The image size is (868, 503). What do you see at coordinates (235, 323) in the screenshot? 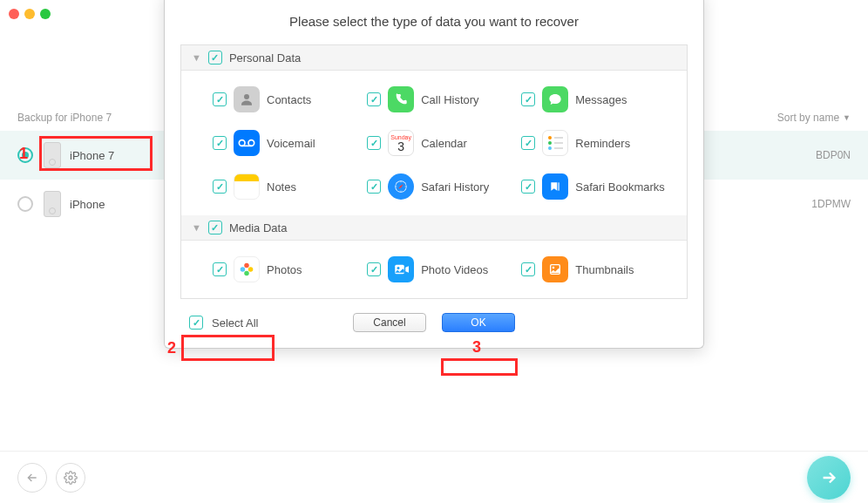
I see `select-all-label: Select All` at bounding box center [235, 323].